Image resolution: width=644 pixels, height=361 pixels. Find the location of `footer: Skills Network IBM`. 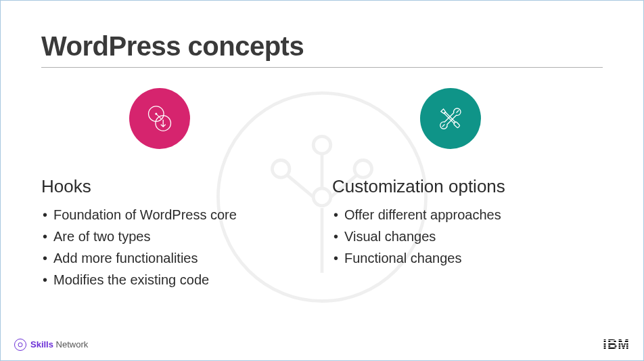

footer: Skills Network IBM is located at coordinates (322, 344).